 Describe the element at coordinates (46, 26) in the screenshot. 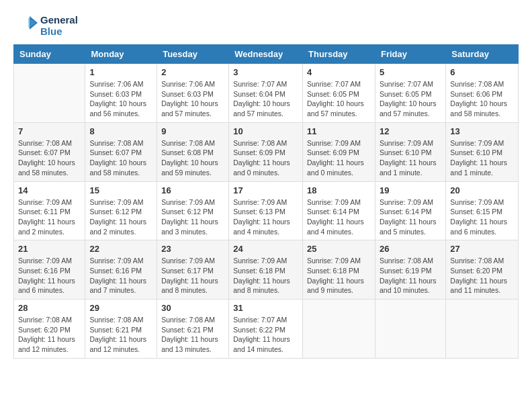

I see `logo-container: General Blue` at that location.